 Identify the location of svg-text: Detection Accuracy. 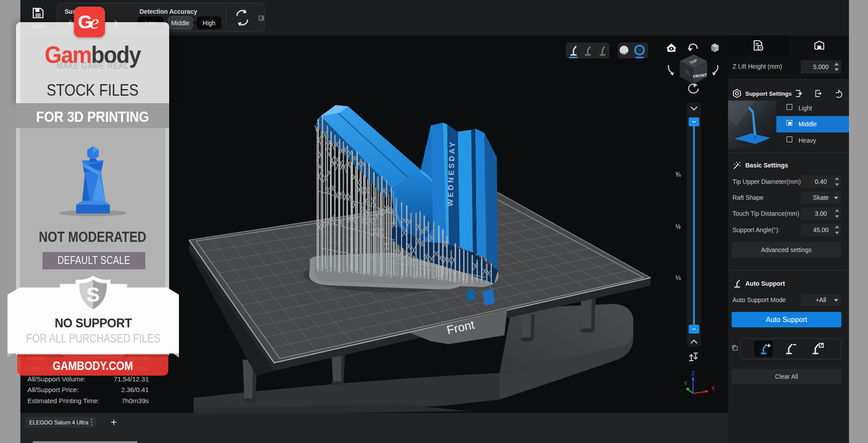
(168, 12).